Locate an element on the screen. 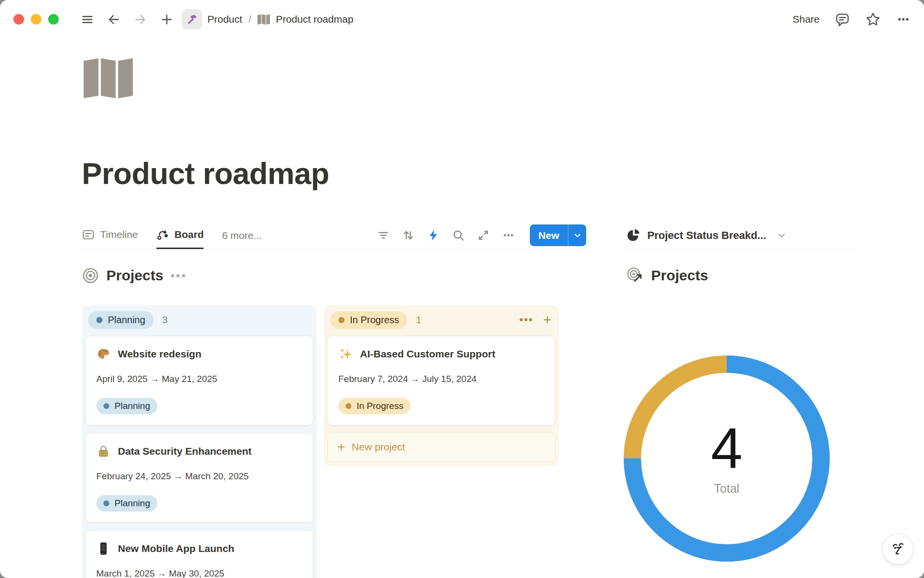 This screenshot has height=578, width=924. views-row: Timeline Board 6 more... is located at coordinates (462, 236).